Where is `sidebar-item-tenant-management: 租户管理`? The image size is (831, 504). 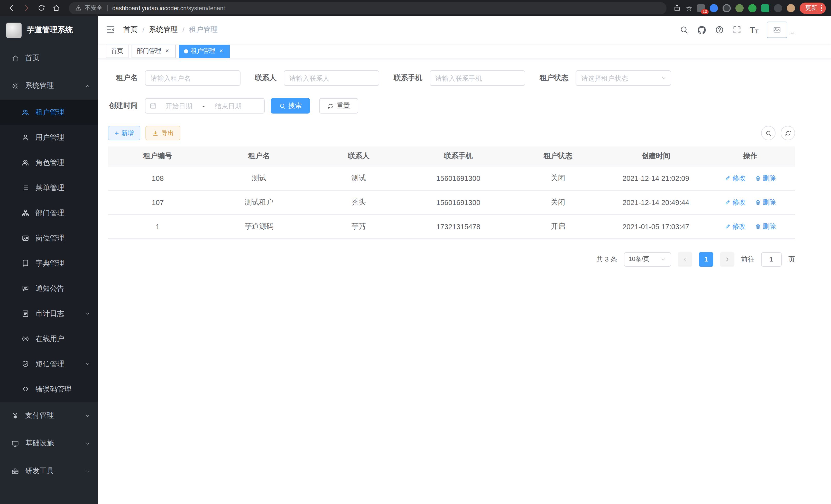 sidebar-item-tenant-management: 租户管理 is located at coordinates (49, 112).